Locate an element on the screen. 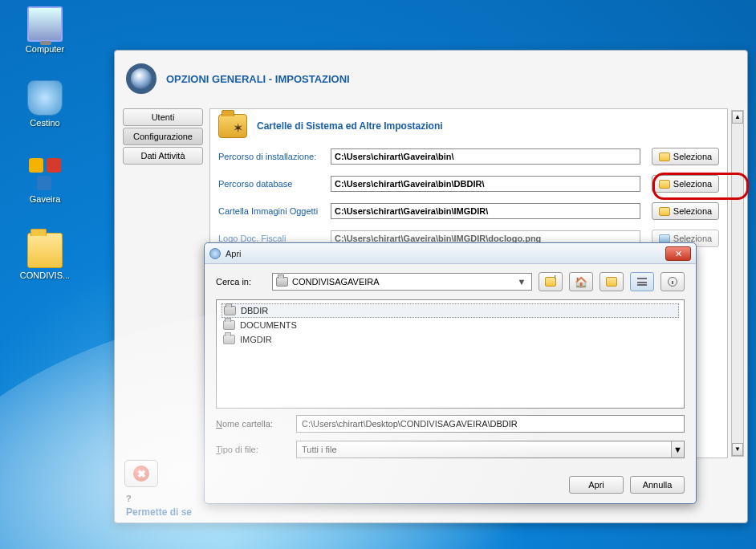  gaveira-icon is located at coordinates (45, 174).